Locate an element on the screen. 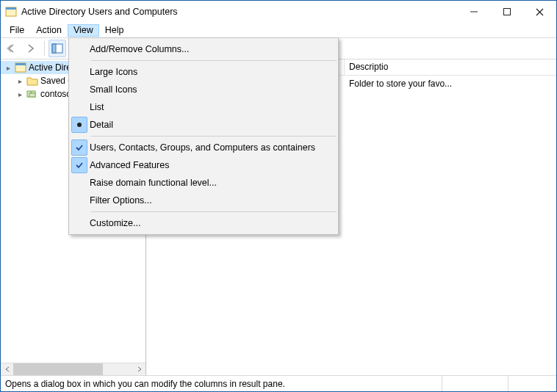 The image size is (557, 392). menu-item-label: Small Icons is located at coordinates (113, 90).